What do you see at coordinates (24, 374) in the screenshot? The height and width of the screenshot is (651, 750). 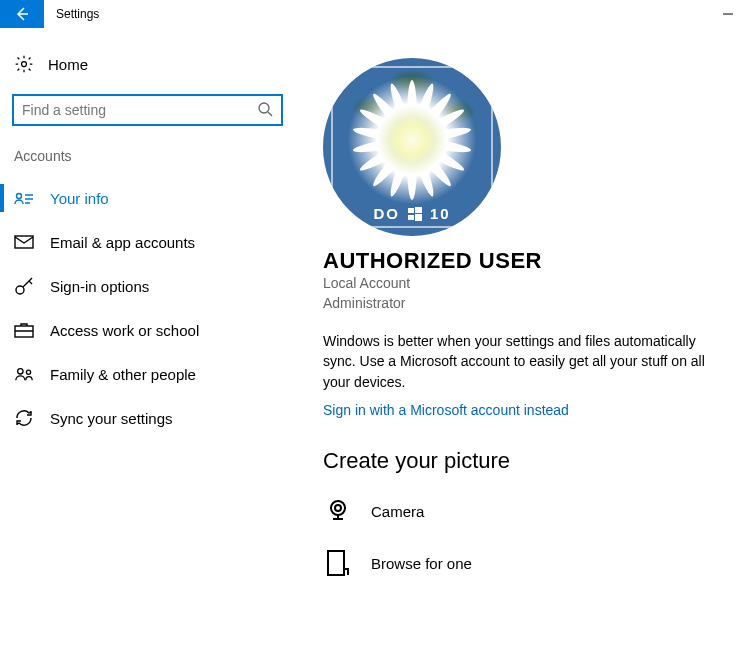 I see `people-icon` at bounding box center [24, 374].